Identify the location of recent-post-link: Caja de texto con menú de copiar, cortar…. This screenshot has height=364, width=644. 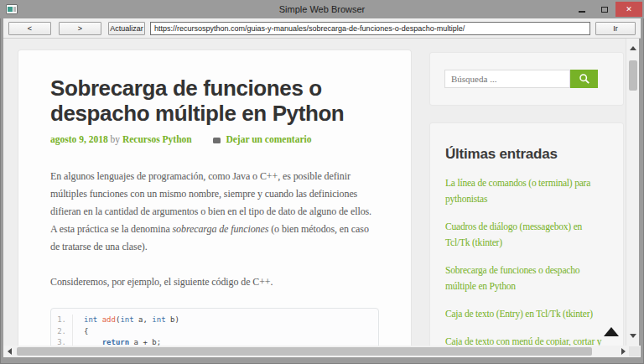
(527, 340).